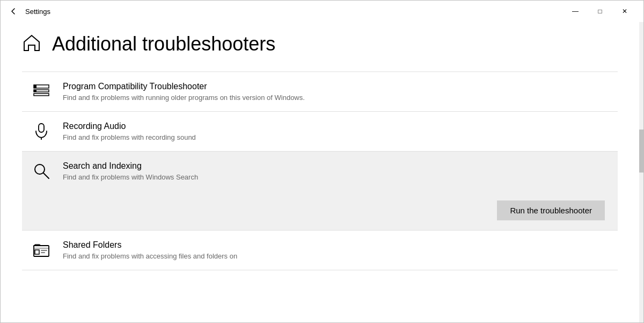  What do you see at coordinates (320, 44) in the screenshot?
I see `page-header: Additional troubleshooters` at bounding box center [320, 44].